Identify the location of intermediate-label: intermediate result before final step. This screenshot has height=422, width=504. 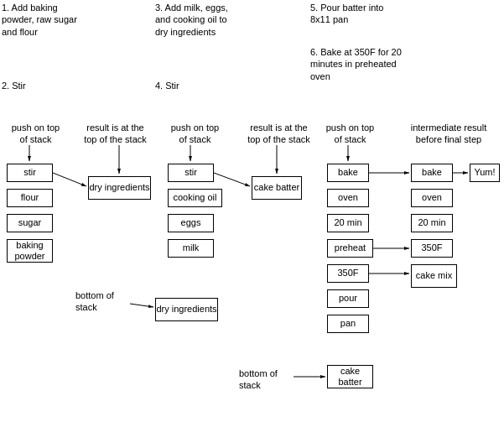
(449, 134).